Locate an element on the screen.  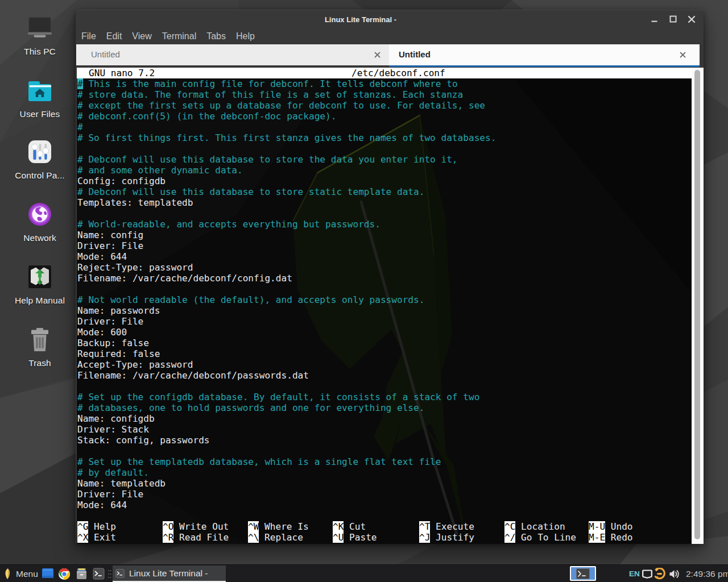
editor-line: Stack: config, passwords is located at coordinates (384, 440).